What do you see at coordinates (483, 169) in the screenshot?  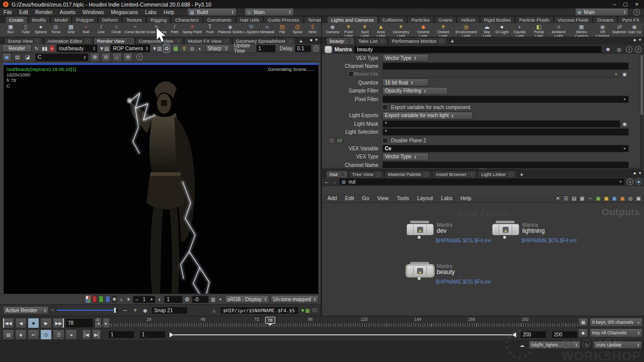 I see `pane-splitter-handle: ▪▪▪▪▪` at bounding box center [483, 169].